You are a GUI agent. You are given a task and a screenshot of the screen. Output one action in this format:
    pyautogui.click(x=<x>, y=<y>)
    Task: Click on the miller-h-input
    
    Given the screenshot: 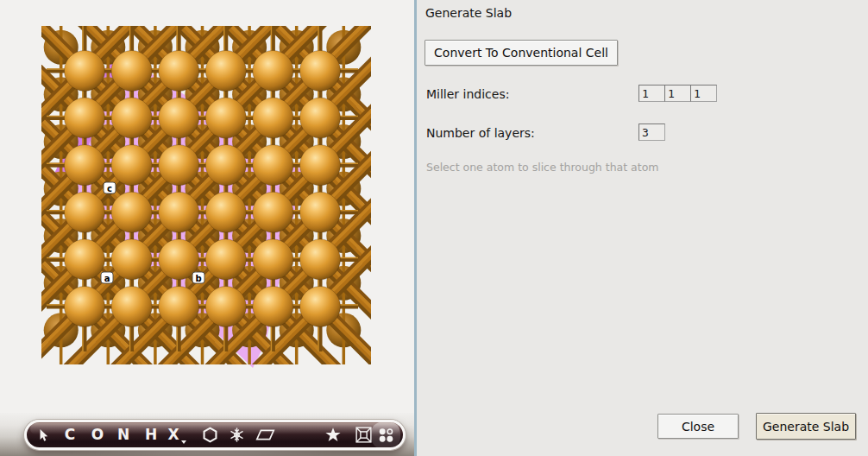 What is the action you would take?
    pyautogui.click(x=652, y=93)
    